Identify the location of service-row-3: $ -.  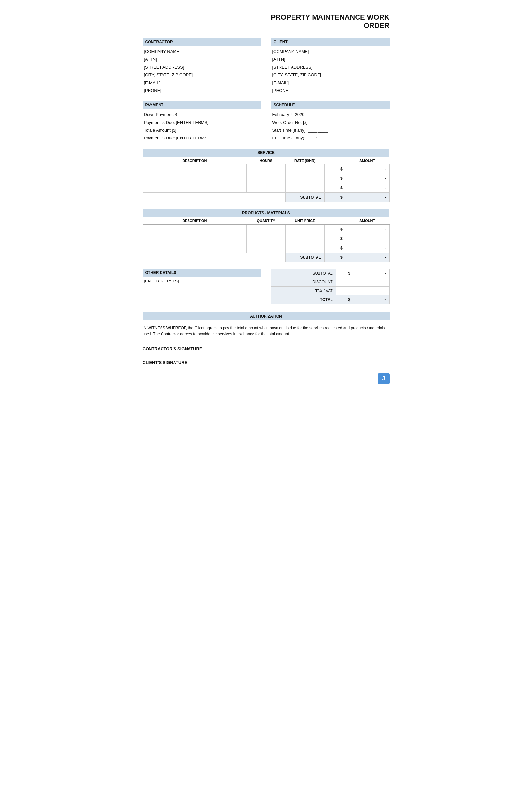
(266, 188).